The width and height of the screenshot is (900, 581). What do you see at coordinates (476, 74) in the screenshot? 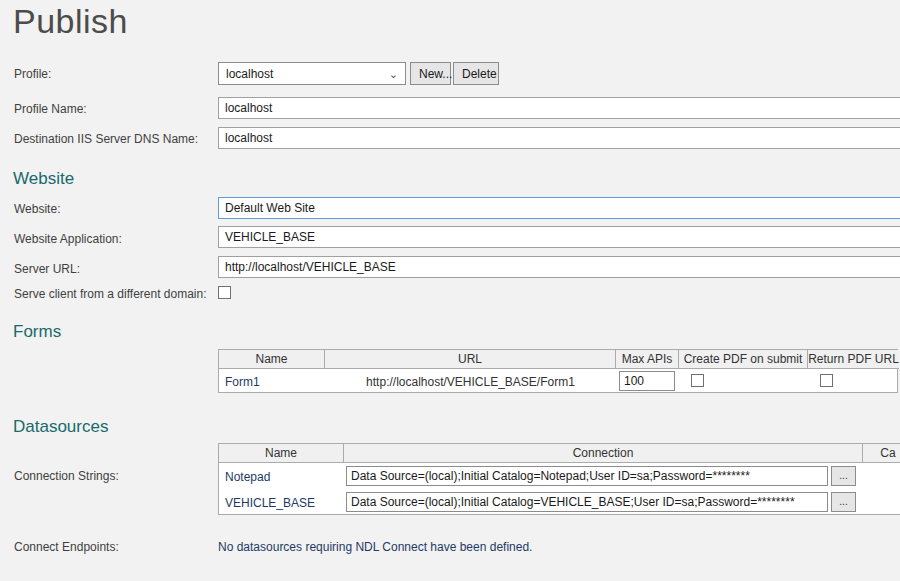
I see `delete-profile-button: Delete` at bounding box center [476, 74].